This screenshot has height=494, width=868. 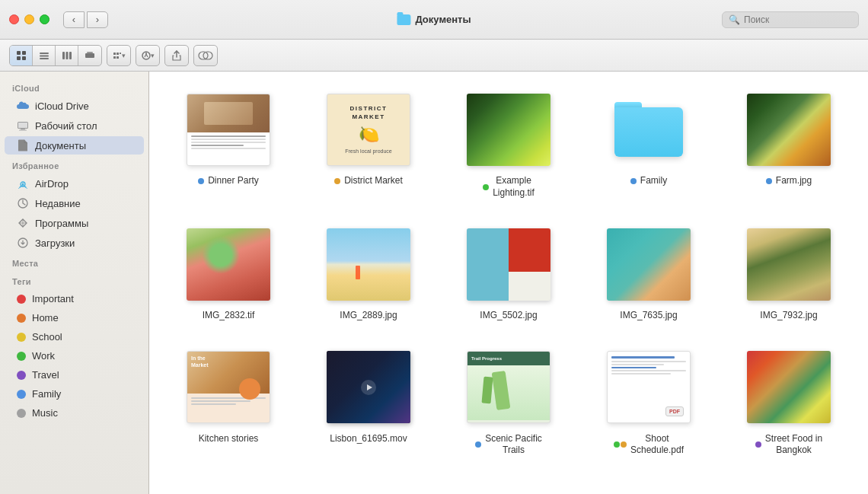 What do you see at coordinates (75, 203) in the screenshot?
I see `sidebar-item-recents: Недавние` at bounding box center [75, 203].